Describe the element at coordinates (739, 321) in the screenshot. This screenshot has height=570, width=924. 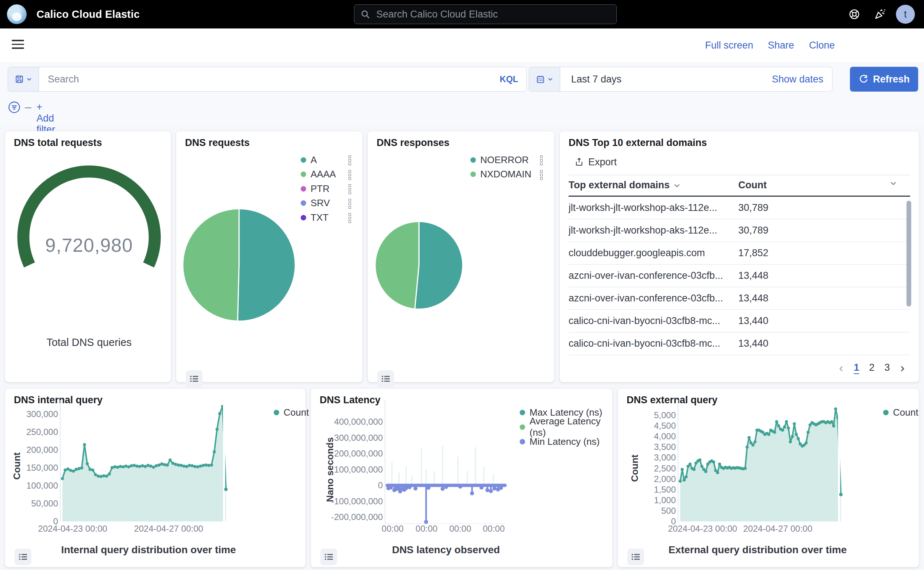
I see `table-row: calico-cni-ivan-byocni-03cfb8-mc...13,44…` at that location.